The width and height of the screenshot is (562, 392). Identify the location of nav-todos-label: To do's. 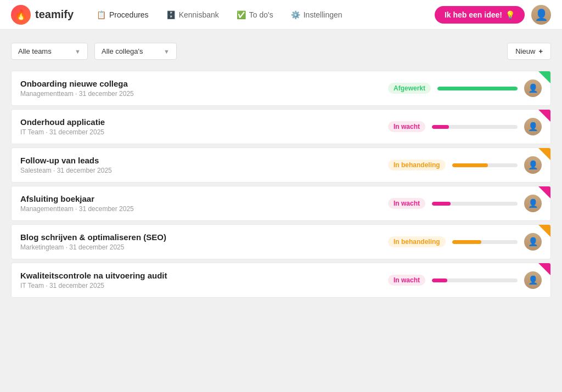
(261, 15).